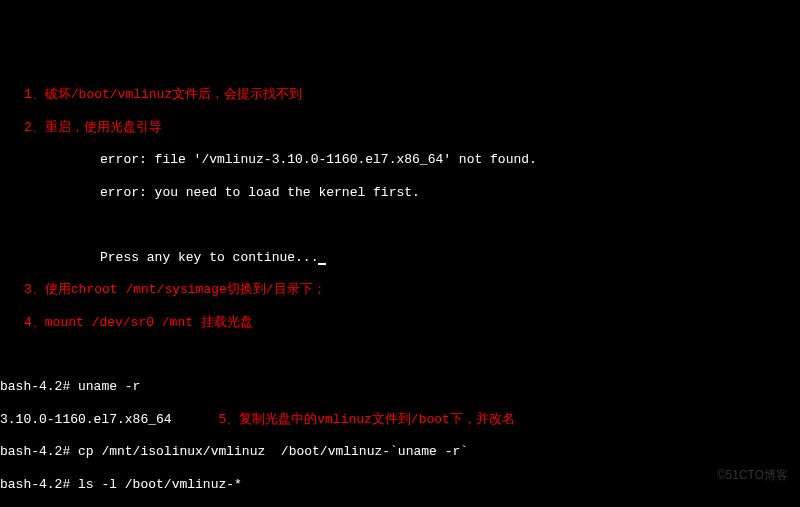  Describe the element at coordinates (400, 258) in the screenshot. I see `press-any-key: Press any key to continue...` at that location.